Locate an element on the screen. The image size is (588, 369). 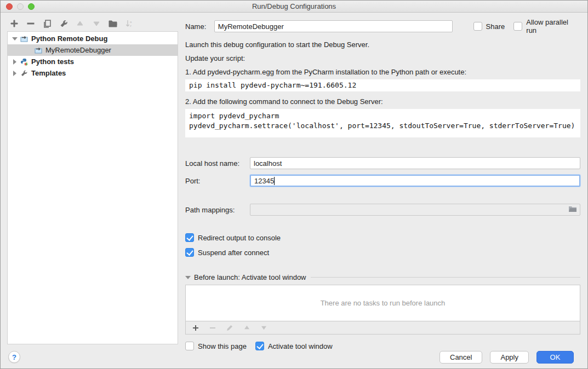
before-launch-title: Before launch: Activate tool window is located at coordinates (250, 277).